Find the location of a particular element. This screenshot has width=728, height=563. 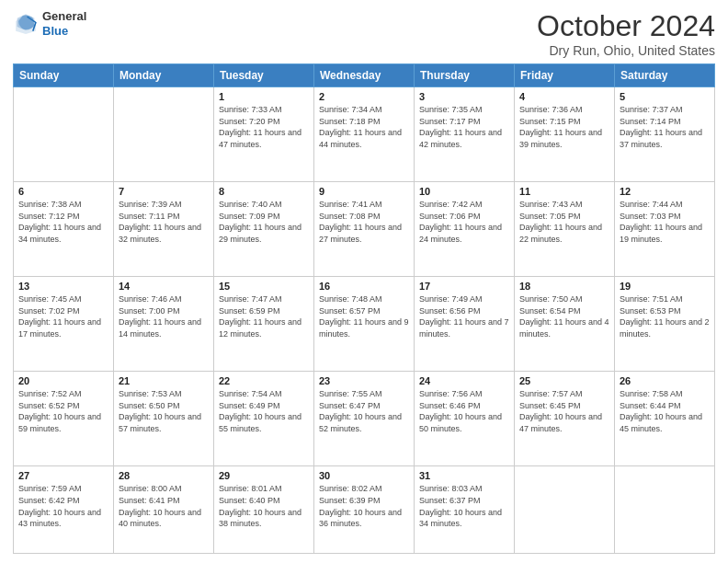

cell-day-number: 31 is located at coordinates (464, 476).